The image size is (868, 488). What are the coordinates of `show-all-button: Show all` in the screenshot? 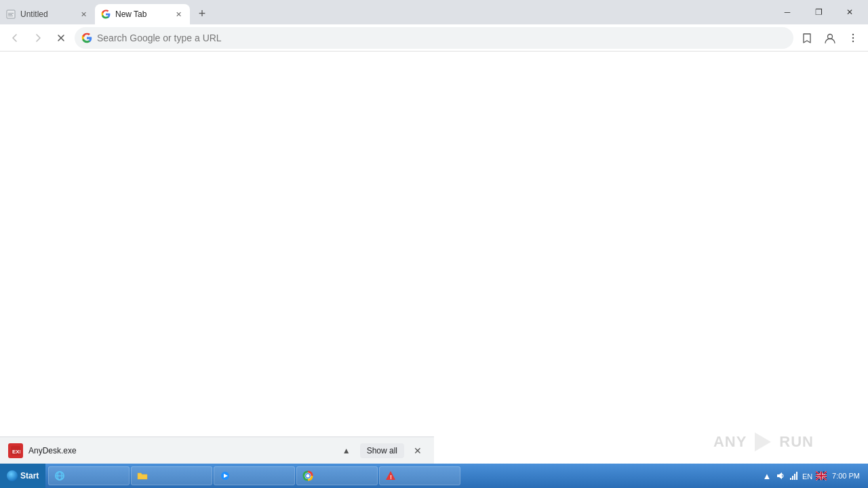 It's located at (382, 451).